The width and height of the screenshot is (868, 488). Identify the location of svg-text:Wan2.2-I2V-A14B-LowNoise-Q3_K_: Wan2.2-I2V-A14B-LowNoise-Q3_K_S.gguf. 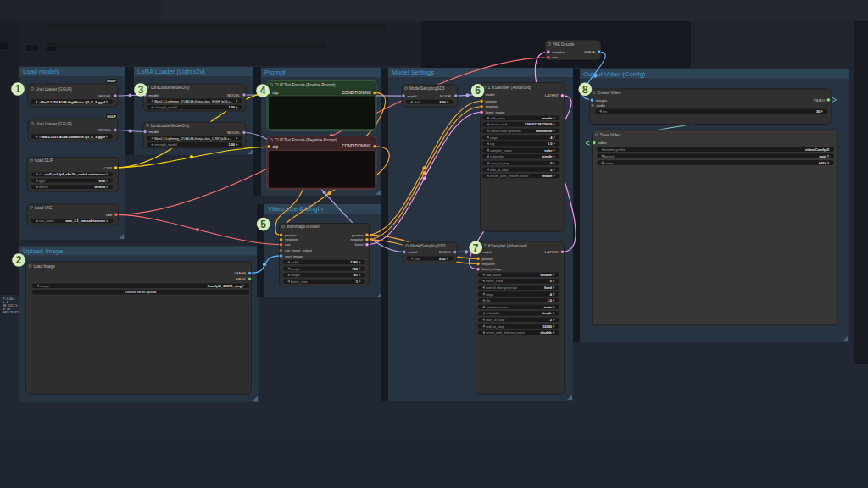
(74, 137).